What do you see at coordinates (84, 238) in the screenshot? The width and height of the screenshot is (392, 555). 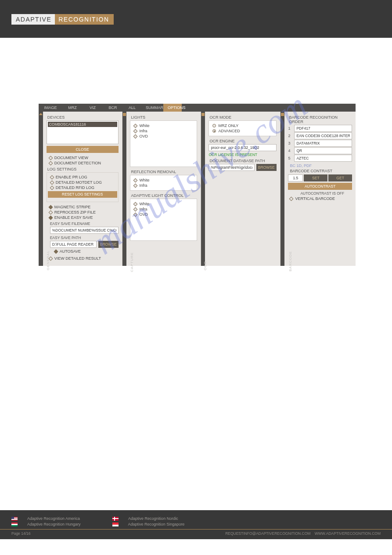 I see `easy-save-path-label: EASY SAVE PATH` at bounding box center [84, 238].